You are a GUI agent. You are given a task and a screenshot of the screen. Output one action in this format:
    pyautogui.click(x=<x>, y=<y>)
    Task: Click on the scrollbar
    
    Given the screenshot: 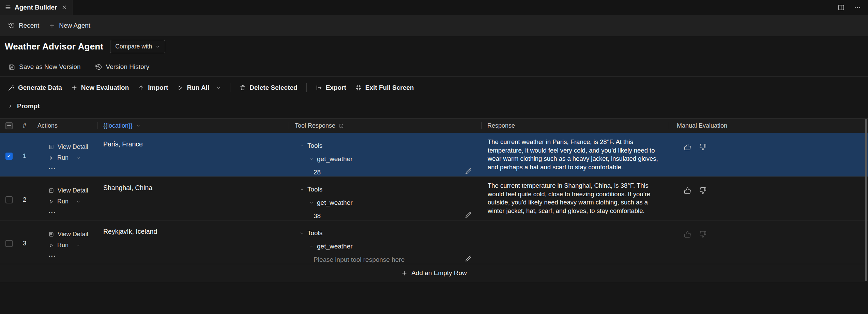 What is the action you would take?
    pyautogui.click(x=866, y=200)
    